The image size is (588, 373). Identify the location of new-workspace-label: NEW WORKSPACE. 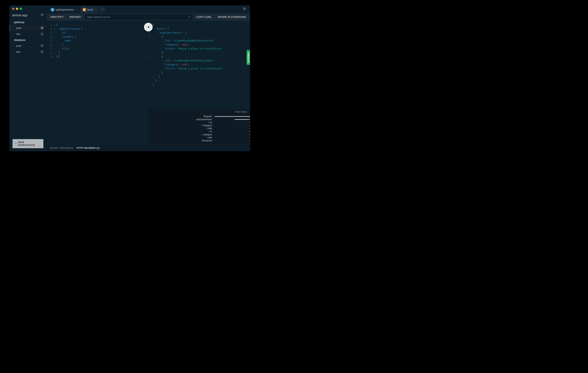
(30, 144).